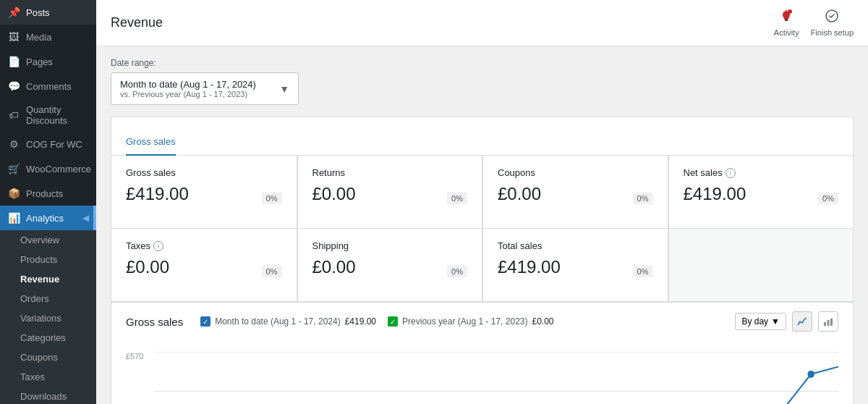  What do you see at coordinates (48, 115) in the screenshot?
I see `sidebar-item-quantity-discounts: 🏷 Quantity Discounts` at bounding box center [48, 115].